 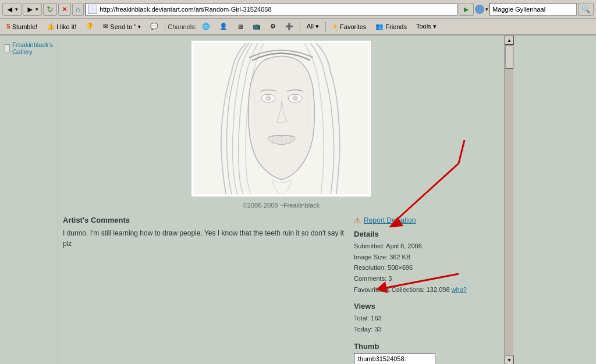 I want to click on ilike-label: I like it!, so click(x=66, y=27).